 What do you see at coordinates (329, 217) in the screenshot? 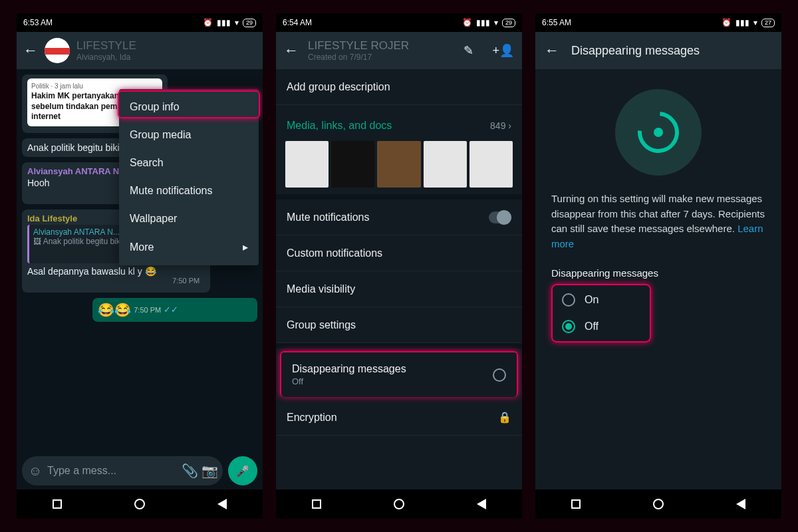
I see `row-label: Mute notifications` at bounding box center [329, 217].